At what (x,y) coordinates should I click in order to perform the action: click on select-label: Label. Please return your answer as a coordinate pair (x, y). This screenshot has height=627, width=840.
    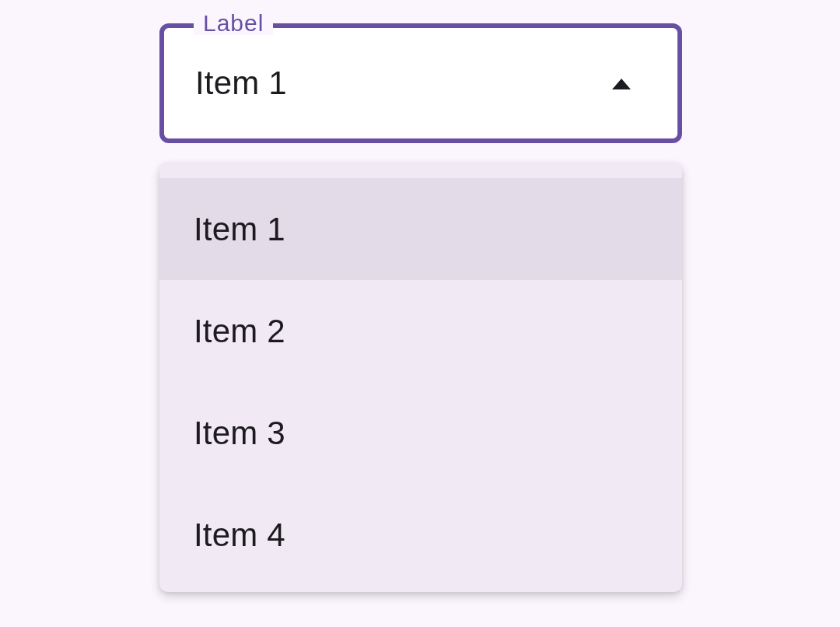
    Looking at the image, I should click on (233, 23).